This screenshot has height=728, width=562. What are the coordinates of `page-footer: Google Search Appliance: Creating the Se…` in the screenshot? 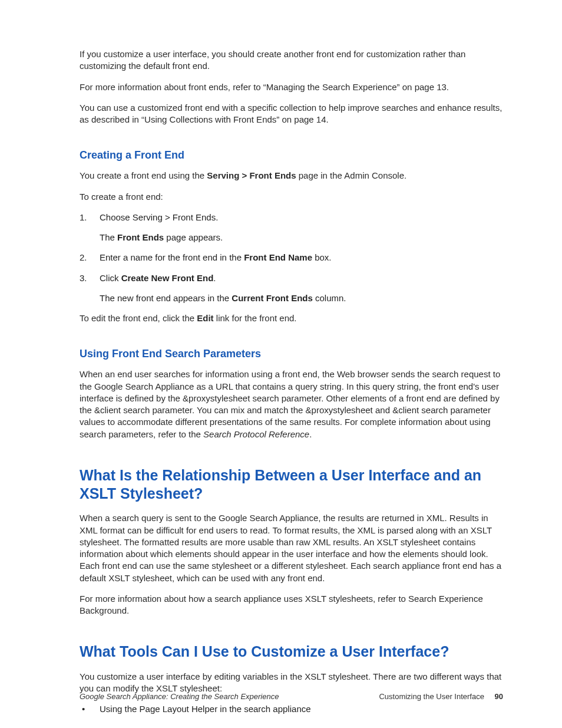 It's located at (291, 697).